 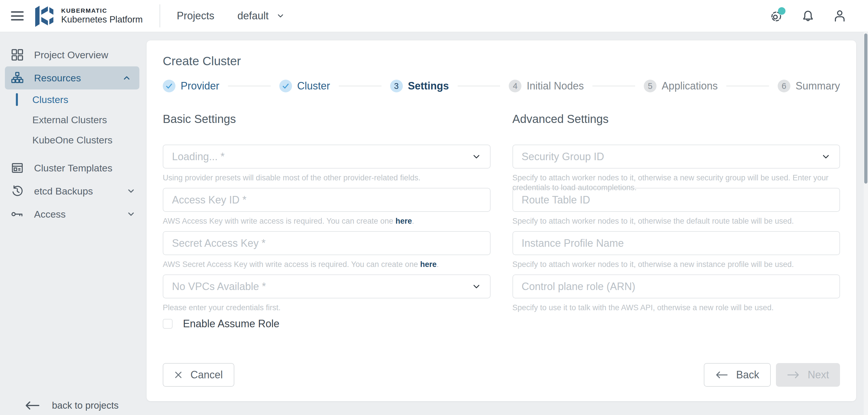 What do you see at coordinates (191, 86) in the screenshot?
I see `step-provider: Provider` at bounding box center [191, 86].